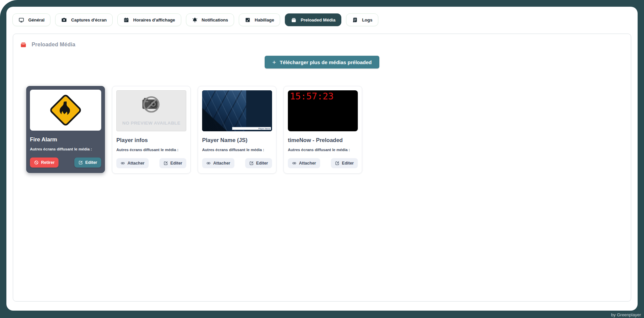  Describe the element at coordinates (237, 111) in the screenshot. I see `building-photo-preview: Player Name` at that location.